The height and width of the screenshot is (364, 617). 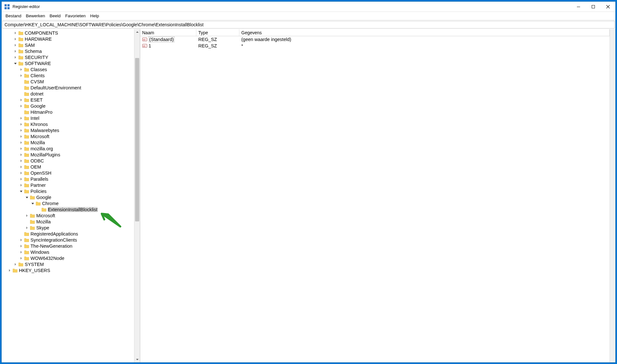 What do you see at coordinates (42, 149) in the screenshot?
I see `tree-label: mozilla.org` at bounding box center [42, 149].